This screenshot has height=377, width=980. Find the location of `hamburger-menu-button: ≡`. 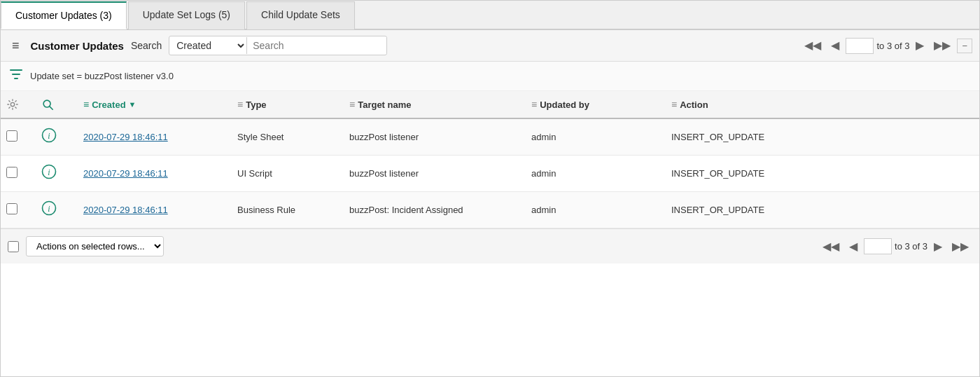

hamburger-menu-button: ≡ is located at coordinates (15, 46).